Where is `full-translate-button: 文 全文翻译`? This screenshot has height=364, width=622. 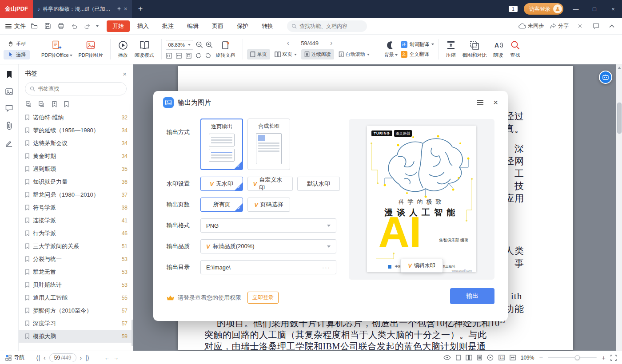
full-translate-button: 文 全文翻译 is located at coordinates (418, 54).